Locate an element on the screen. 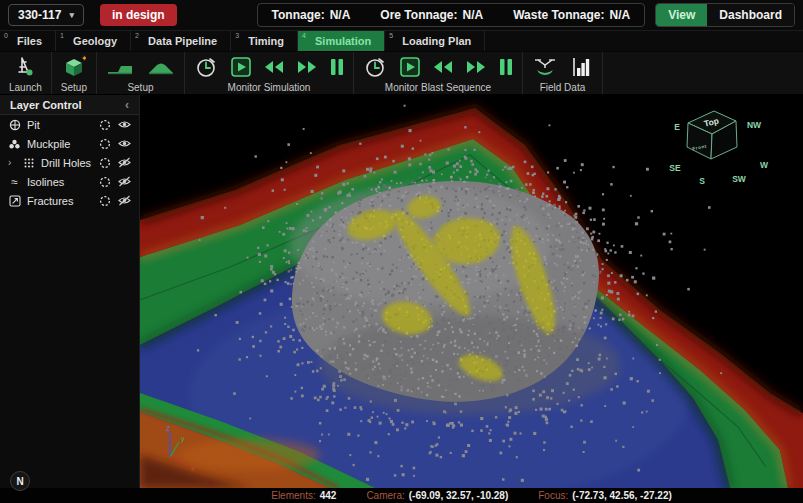 Image resolution: width=803 pixels, height=503 pixels. waste-tonnage: Waste Tonnage: N/A is located at coordinates (572, 15).